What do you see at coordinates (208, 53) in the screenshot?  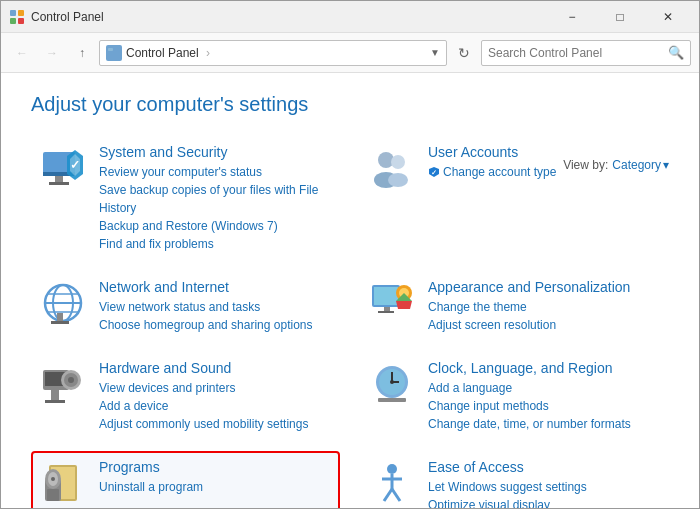 I see `address-arrow: ›` at bounding box center [208, 53].